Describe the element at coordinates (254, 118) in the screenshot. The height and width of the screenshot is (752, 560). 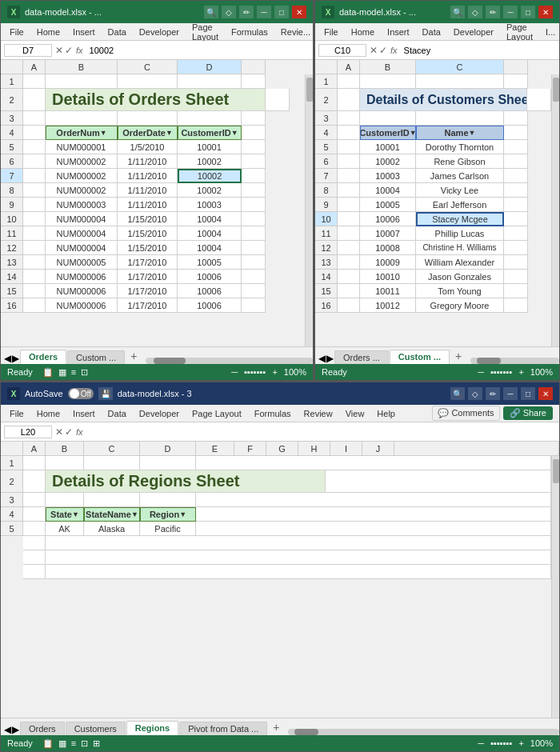
I see `cell-3e` at that location.